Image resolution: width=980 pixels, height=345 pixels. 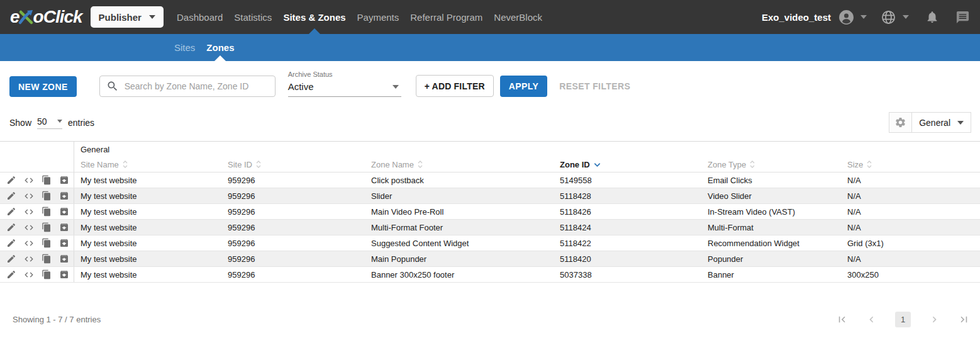 What do you see at coordinates (185, 48) in the screenshot?
I see `tab-sites: Sites` at bounding box center [185, 48].